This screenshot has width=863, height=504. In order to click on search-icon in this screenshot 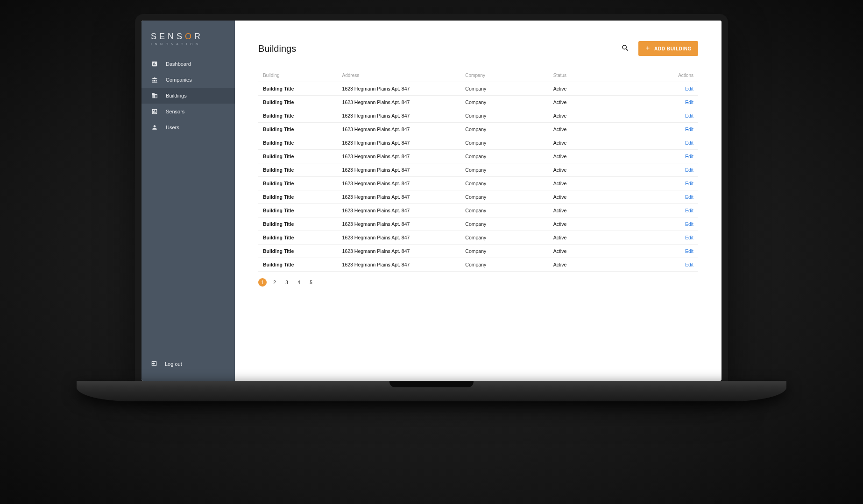, I will do `click(625, 49)`.